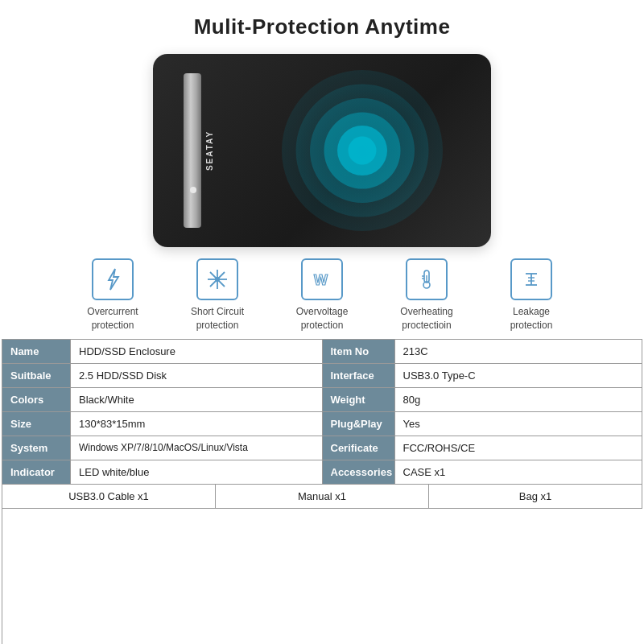 Image resolution: width=644 pixels, height=644 pixels. Describe the element at coordinates (362, 151) in the screenshot. I see `sonar-graphic` at that location.